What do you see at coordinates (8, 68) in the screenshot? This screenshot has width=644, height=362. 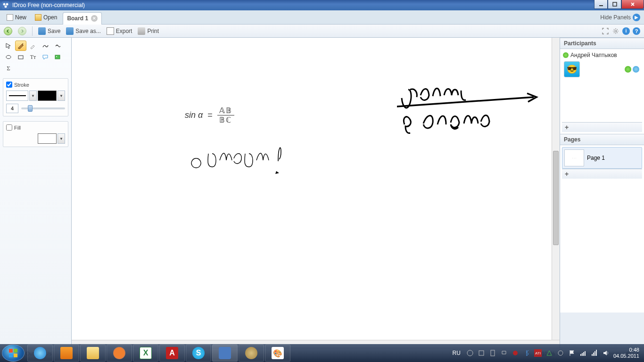 I see `formula-tool: Σ` at bounding box center [8, 68].